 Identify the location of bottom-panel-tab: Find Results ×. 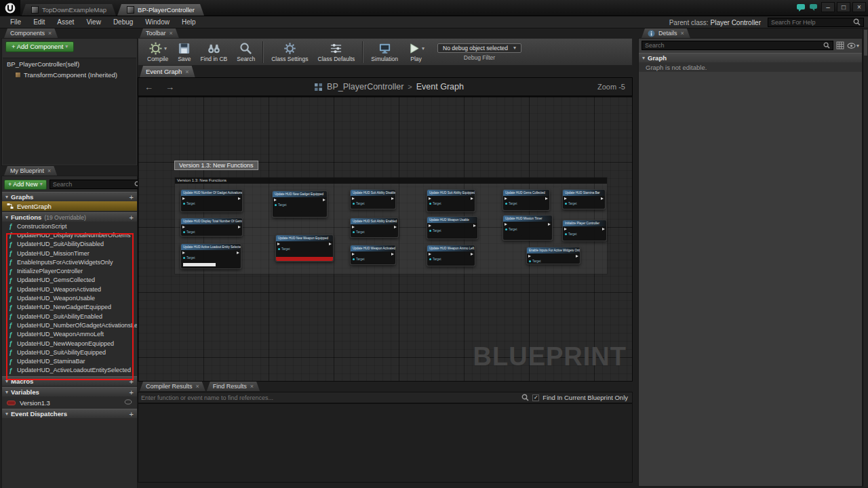
(233, 386).